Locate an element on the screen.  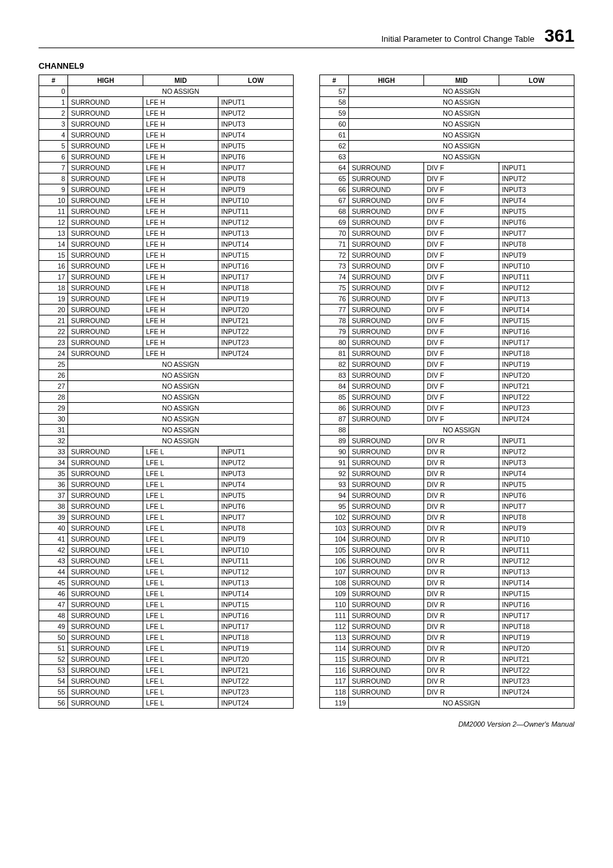
cell-num: 10 is located at coordinates (54, 200).